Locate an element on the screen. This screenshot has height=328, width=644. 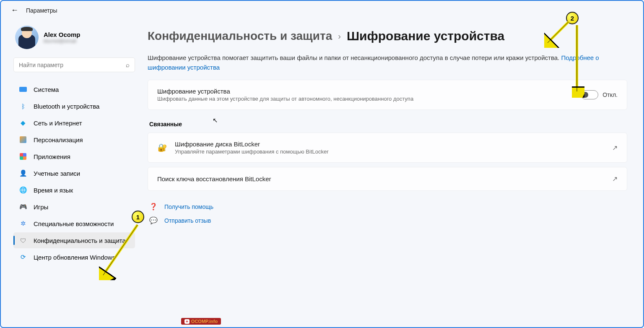
search-icon: ⌕ is located at coordinates (127, 65).